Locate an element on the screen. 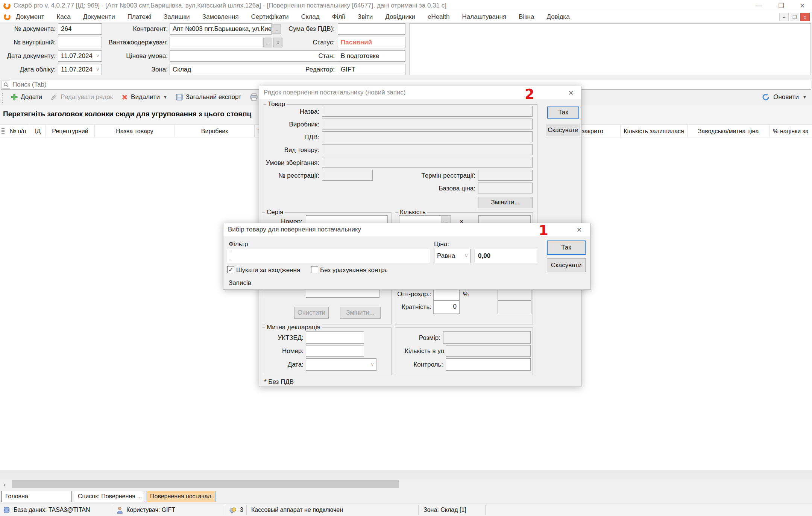 The image size is (812, 516). customs-date-select: ˅ is located at coordinates (341, 364).